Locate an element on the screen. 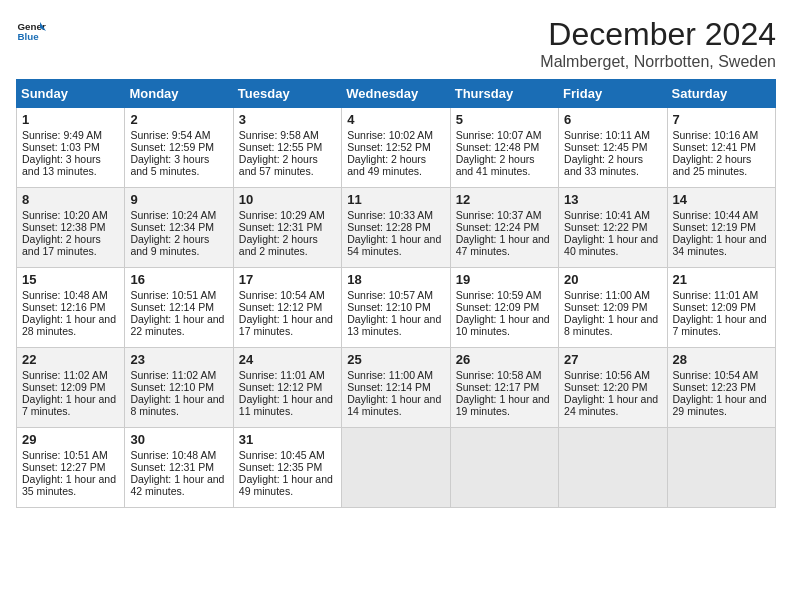  day-info: Daylight: 2 hours and 17 minutes. is located at coordinates (70, 245).